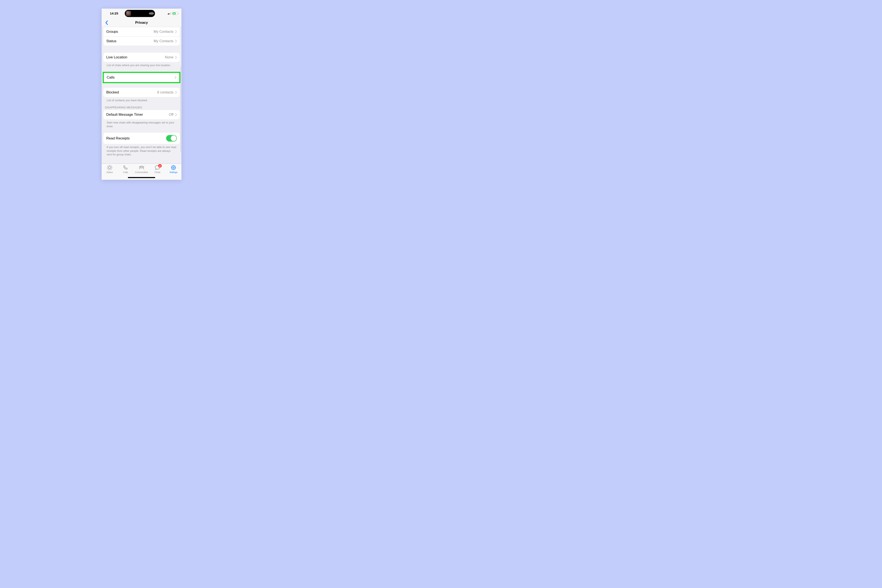 This screenshot has height=588, width=882. Describe the element at coordinates (142, 57) in the screenshot. I see `row-live-location: Live Location None` at that location.